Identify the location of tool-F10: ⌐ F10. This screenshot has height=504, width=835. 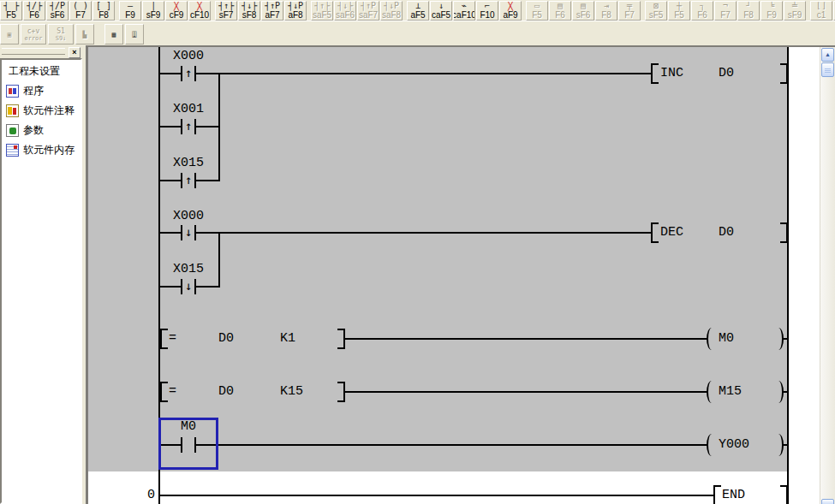
(487, 10).